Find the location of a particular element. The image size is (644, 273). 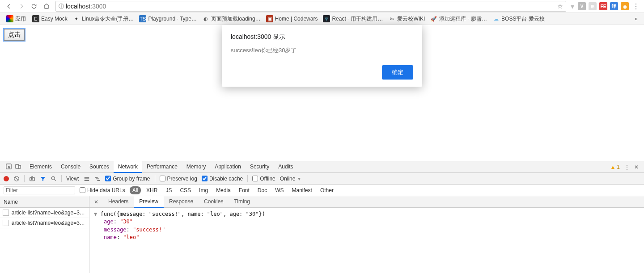

detail-tab-preview: Preview is located at coordinates (148, 202).